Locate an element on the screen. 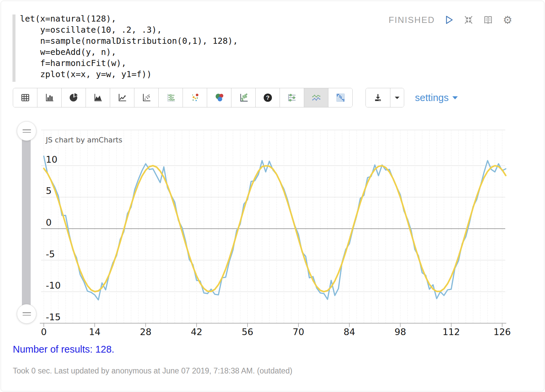 This screenshot has width=545, height=392. chart-type-button-group: ? is located at coordinates (183, 98).